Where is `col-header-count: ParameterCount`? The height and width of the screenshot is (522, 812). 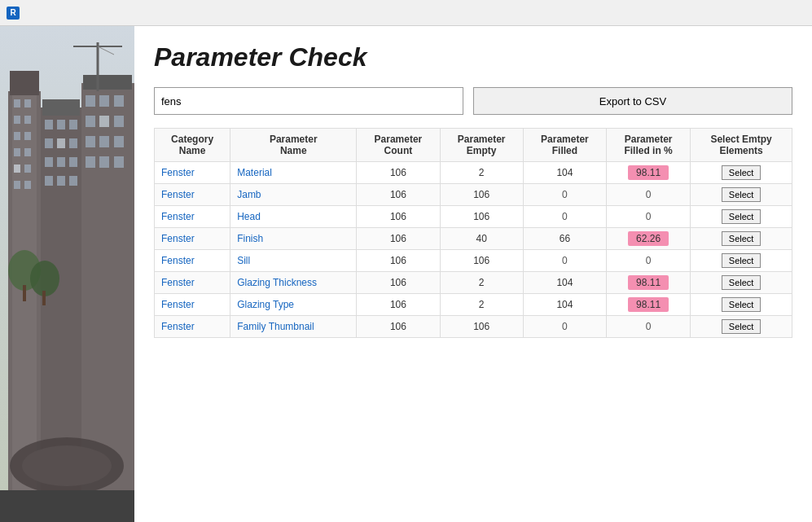 col-header-count: ParameterCount is located at coordinates (398, 145).